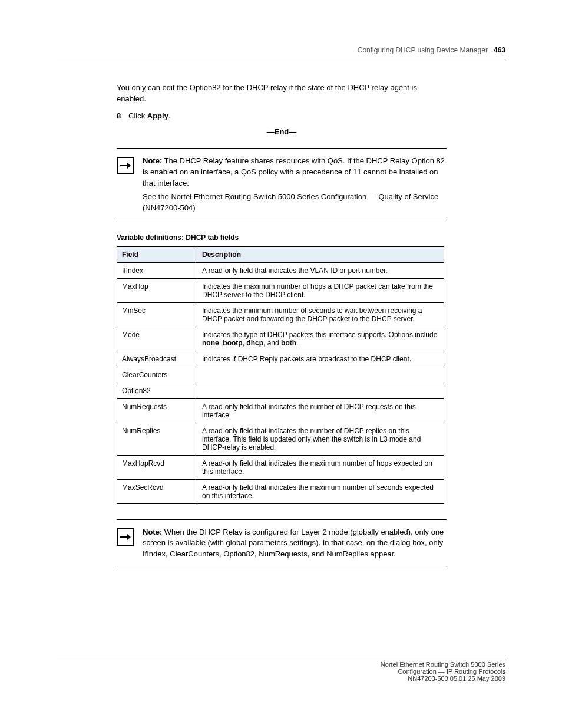 This screenshot has height=728, width=562. Describe the element at coordinates (320, 255) in the screenshot. I see `col-description: Description` at that location.